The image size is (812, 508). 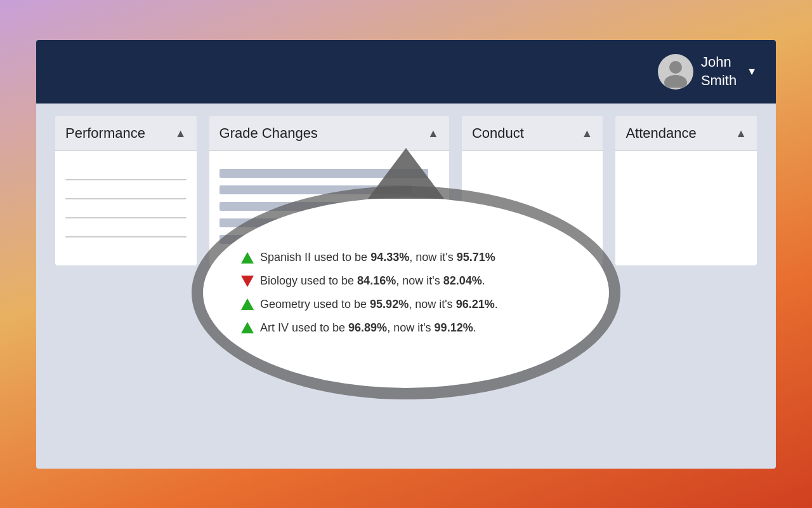 What do you see at coordinates (329, 133) in the screenshot?
I see `grade-changes-widget-header: Grade Changes ▲` at bounding box center [329, 133].